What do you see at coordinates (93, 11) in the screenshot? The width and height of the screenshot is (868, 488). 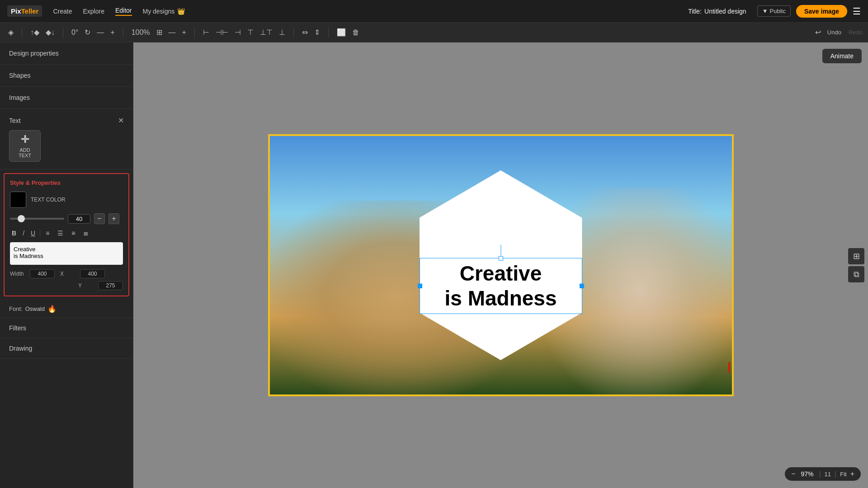 I see `nav-explore: Explore` at bounding box center [93, 11].